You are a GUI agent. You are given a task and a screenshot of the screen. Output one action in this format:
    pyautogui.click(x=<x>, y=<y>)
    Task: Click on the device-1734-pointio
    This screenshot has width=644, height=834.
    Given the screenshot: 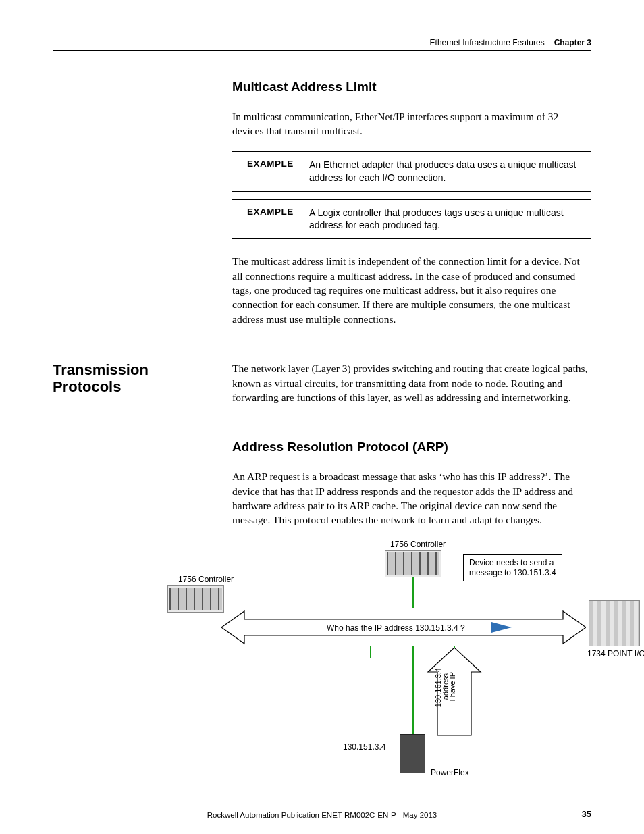 What is the action you would take?
    pyautogui.click(x=614, y=623)
    